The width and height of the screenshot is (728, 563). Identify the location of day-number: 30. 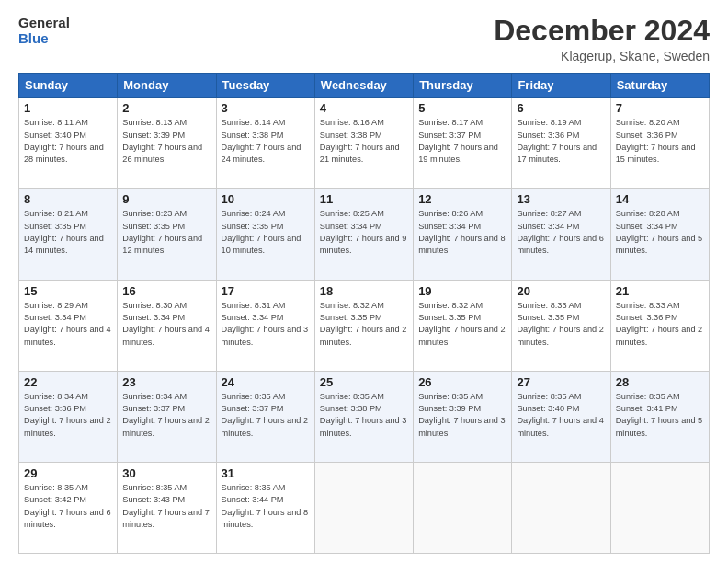
(166, 473).